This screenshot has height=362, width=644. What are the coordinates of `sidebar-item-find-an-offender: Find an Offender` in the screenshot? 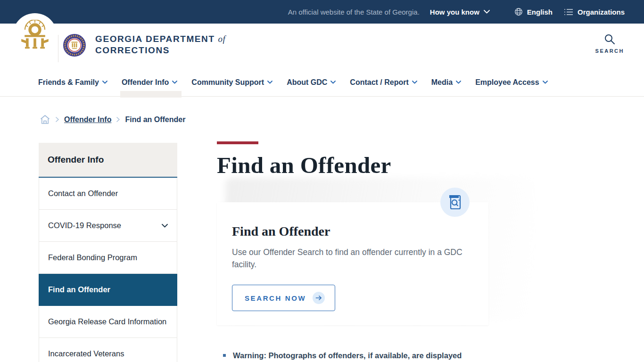 It's located at (108, 290).